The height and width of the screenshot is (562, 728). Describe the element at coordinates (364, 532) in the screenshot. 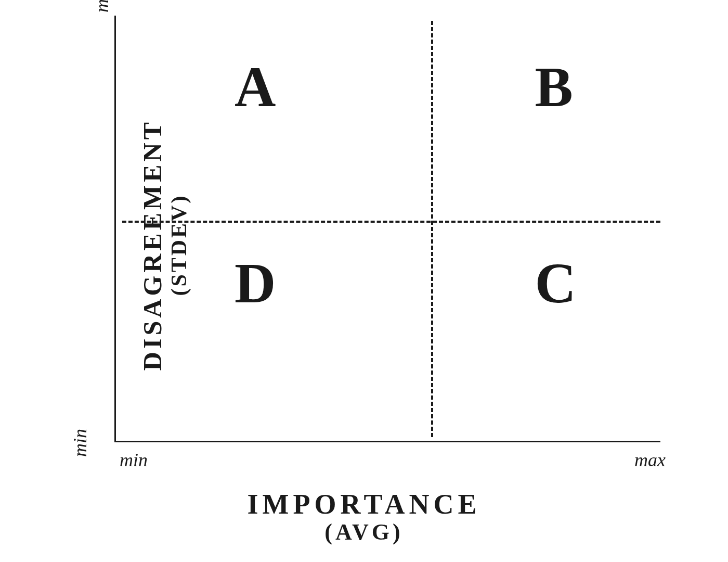

I see `x-axis-title-sub: (AVG)` at that location.